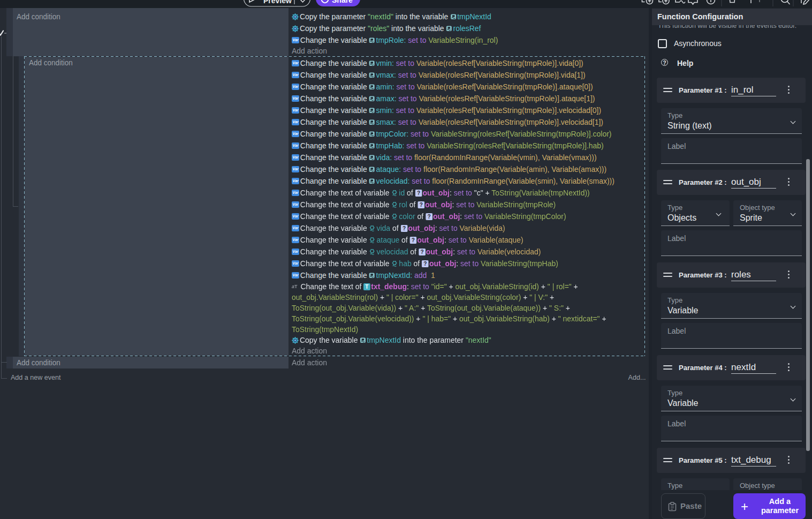  I want to click on svg-text: Preview, so click(277, 2).